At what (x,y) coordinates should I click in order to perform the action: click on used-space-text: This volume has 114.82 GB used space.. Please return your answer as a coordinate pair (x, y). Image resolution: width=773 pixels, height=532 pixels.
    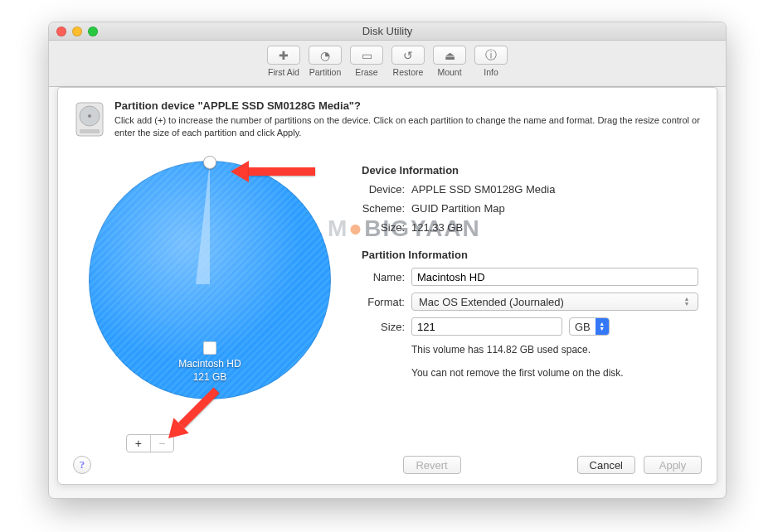
    Looking at the image, I should click on (555, 350).